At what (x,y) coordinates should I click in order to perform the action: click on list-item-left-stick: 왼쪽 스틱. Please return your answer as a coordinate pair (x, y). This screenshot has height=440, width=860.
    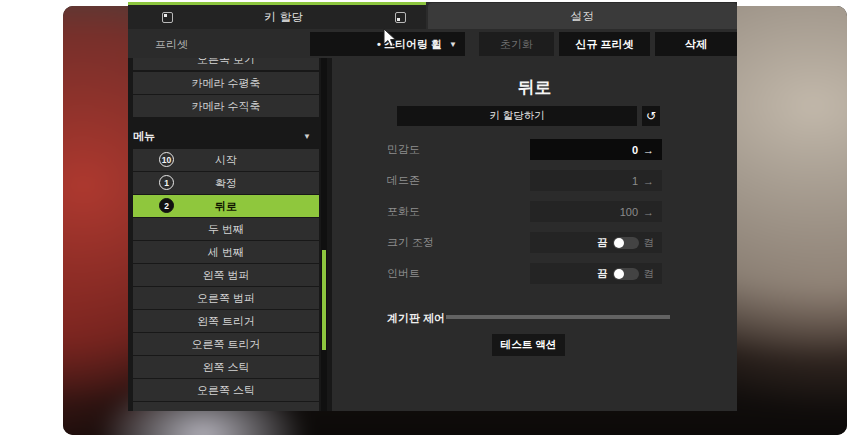
    Looking at the image, I should click on (226, 367).